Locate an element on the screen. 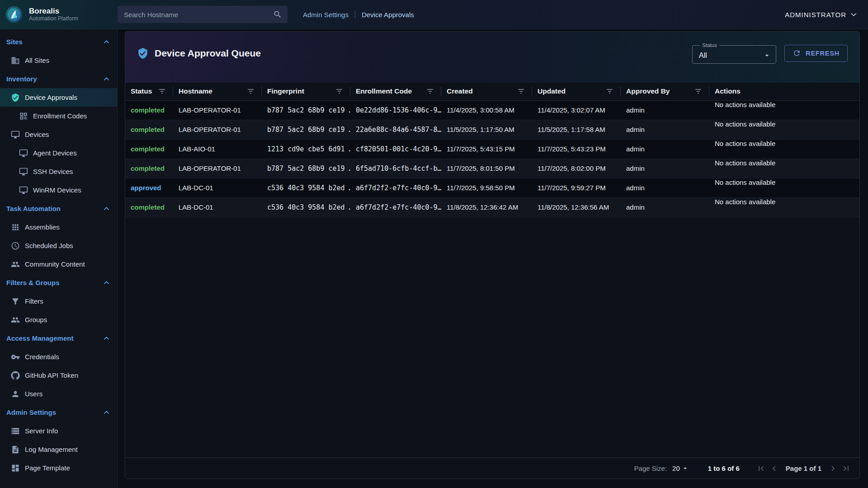  last-page-button is located at coordinates (846, 468).